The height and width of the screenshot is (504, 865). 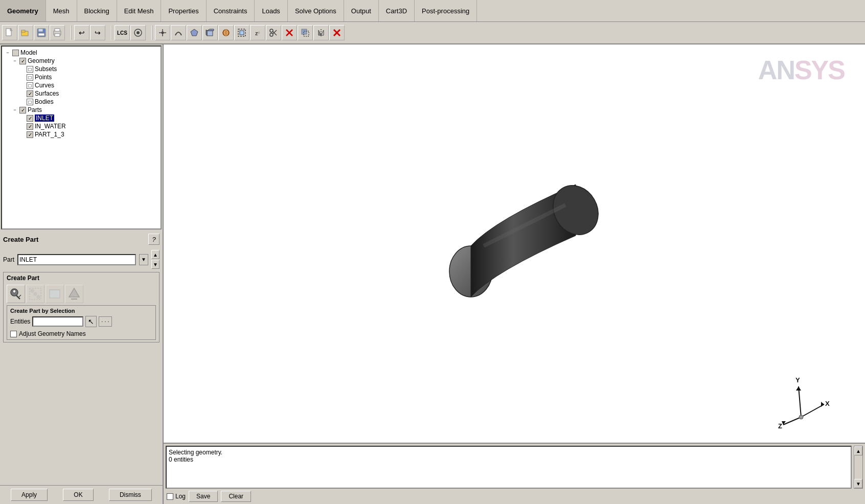 I want to click on entities-input, so click(x=58, y=322).